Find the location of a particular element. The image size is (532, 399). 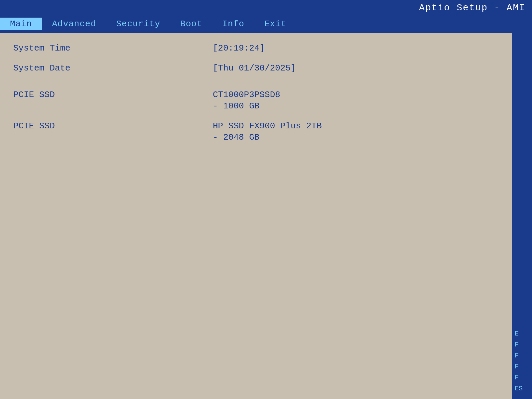

drive-name-2: HP SSD FX900 Plus 2TB is located at coordinates (267, 126).